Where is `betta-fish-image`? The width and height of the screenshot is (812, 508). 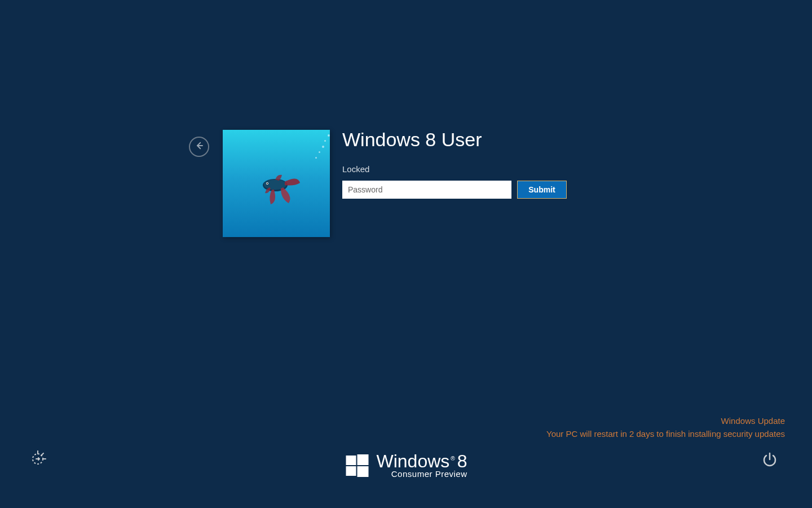 betta-fish-image is located at coordinates (279, 191).